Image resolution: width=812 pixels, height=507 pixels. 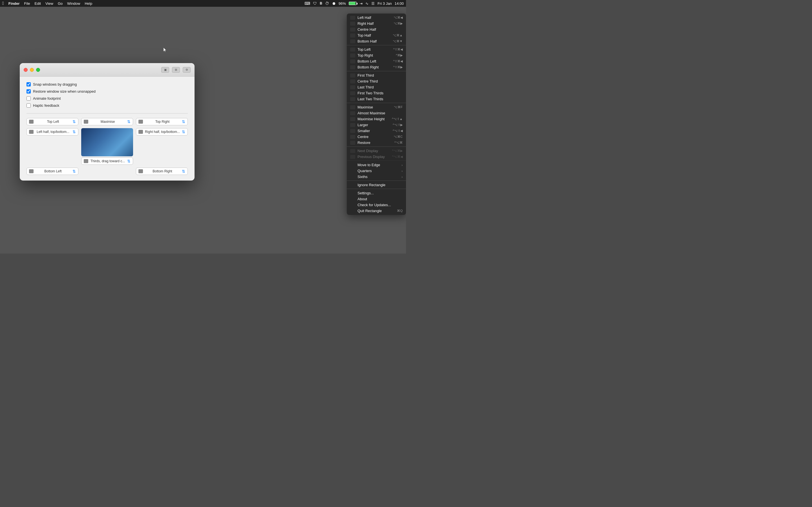 I want to click on menu-icon-last-third, so click(x=353, y=87).